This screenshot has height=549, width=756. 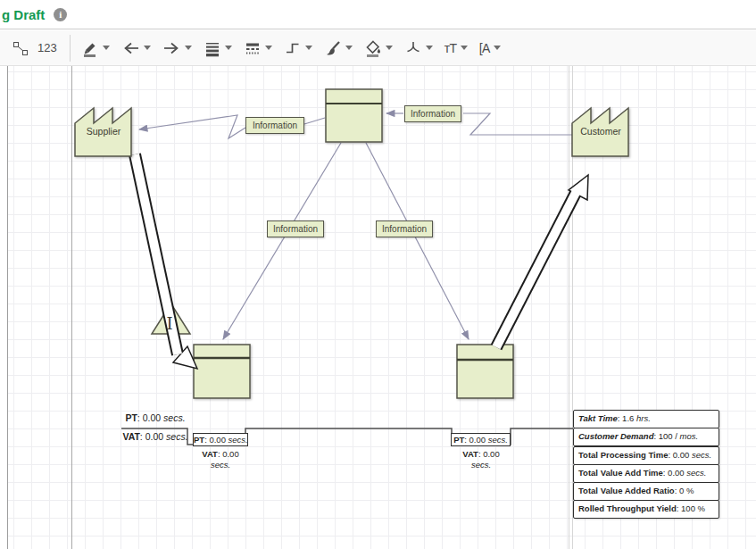 I want to click on info-edge-to-process1, so click(x=282, y=241).